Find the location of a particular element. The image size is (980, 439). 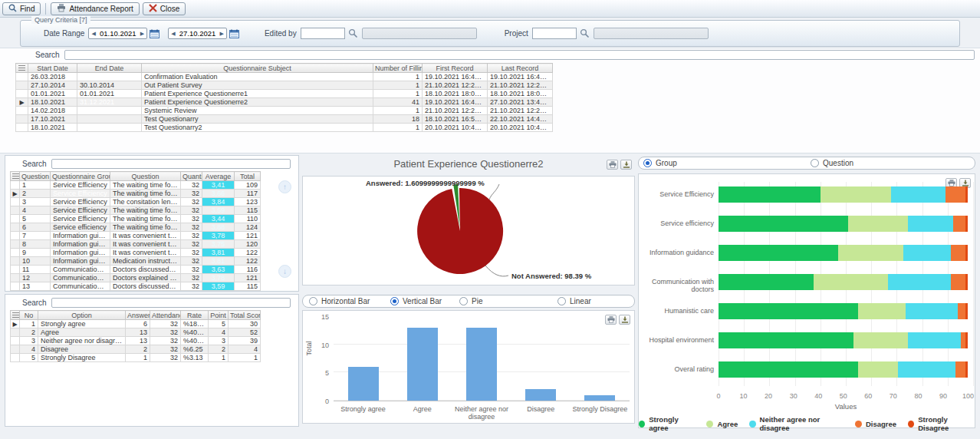

cell-start: 27.10.2014 is located at coordinates (53, 86).